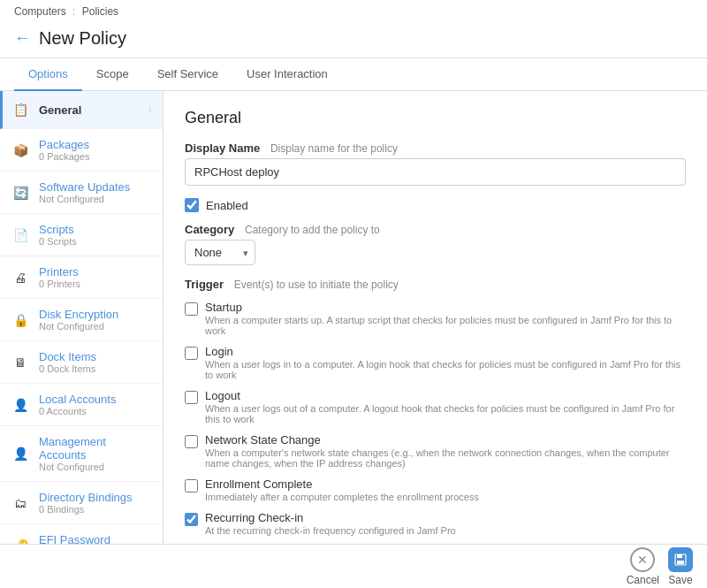 This screenshot has height=588, width=707. What do you see at coordinates (113, 74) in the screenshot?
I see `tab-scope: Scope` at bounding box center [113, 74].